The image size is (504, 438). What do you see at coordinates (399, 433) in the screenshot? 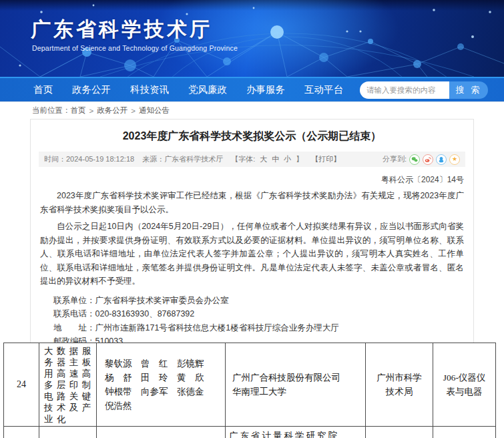
I see `nominator-cell` at bounding box center [399, 433].